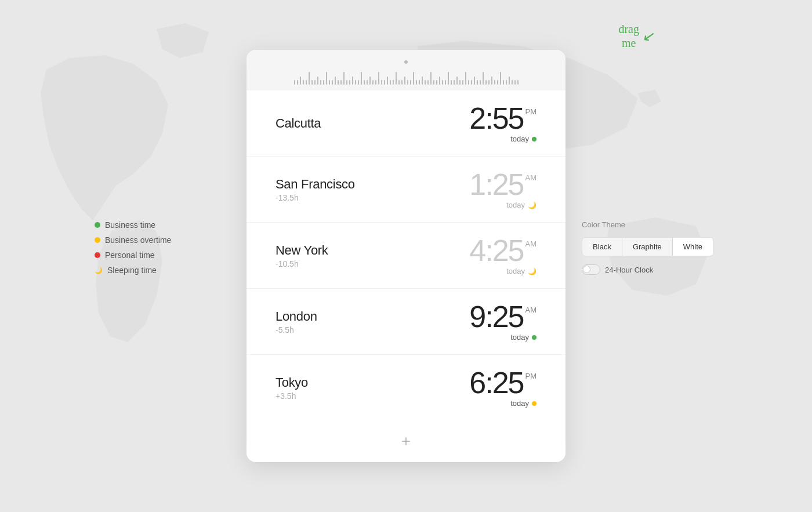 Image resolution: width=812 pixels, height=512 pixels. Describe the element at coordinates (602, 247) in the screenshot. I see `theme-btn-black: Black` at that location.